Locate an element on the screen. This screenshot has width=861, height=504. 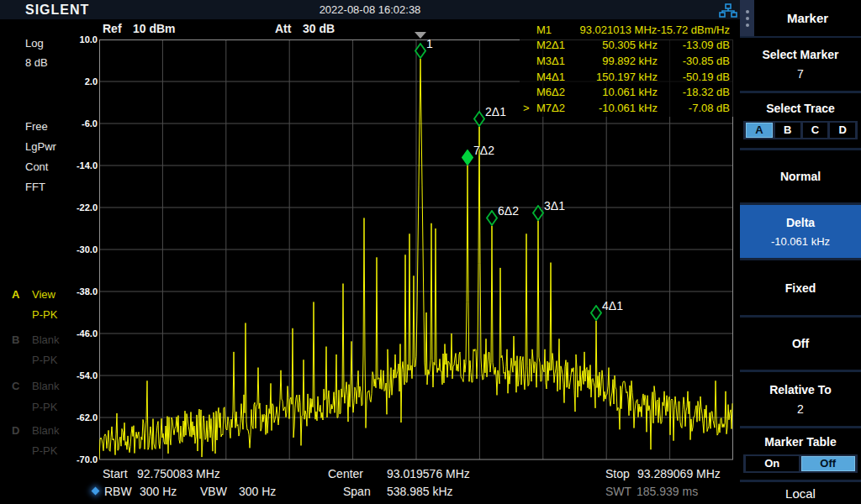
start-freq-value: 92.750083 MHz is located at coordinates (178, 474).